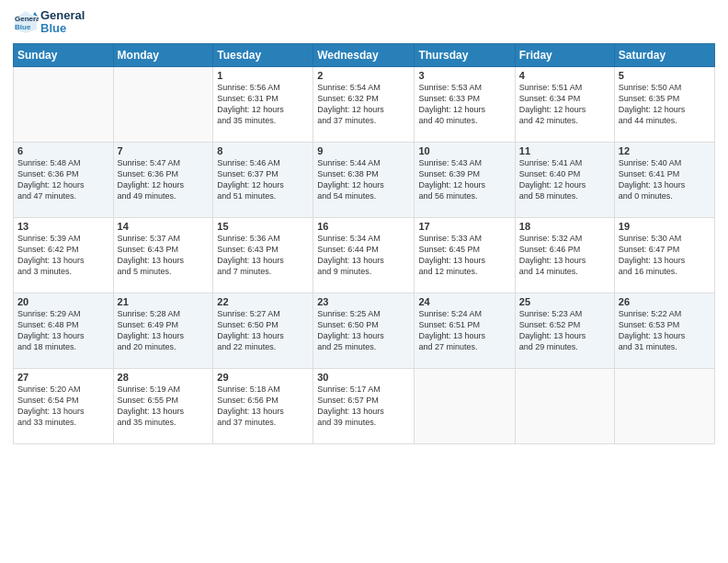  What do you see at coordinates (564, 180) in the screenshot?
I see `day-info: Sunrise: 5:41 AM Sunset: 6:40 PM Dayligh…` at bounding box center [564, 180].